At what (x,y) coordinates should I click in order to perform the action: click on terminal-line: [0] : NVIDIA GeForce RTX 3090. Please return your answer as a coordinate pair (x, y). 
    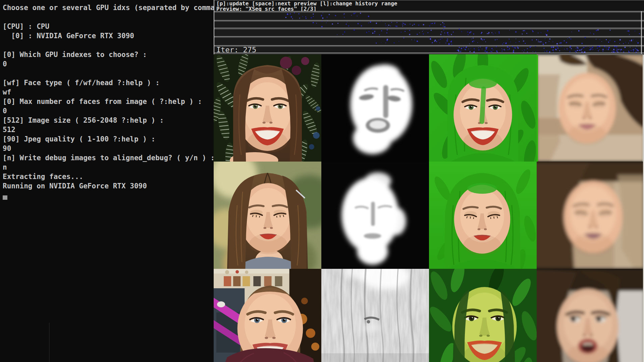
    Looking at the image, I should click on (107, 36).